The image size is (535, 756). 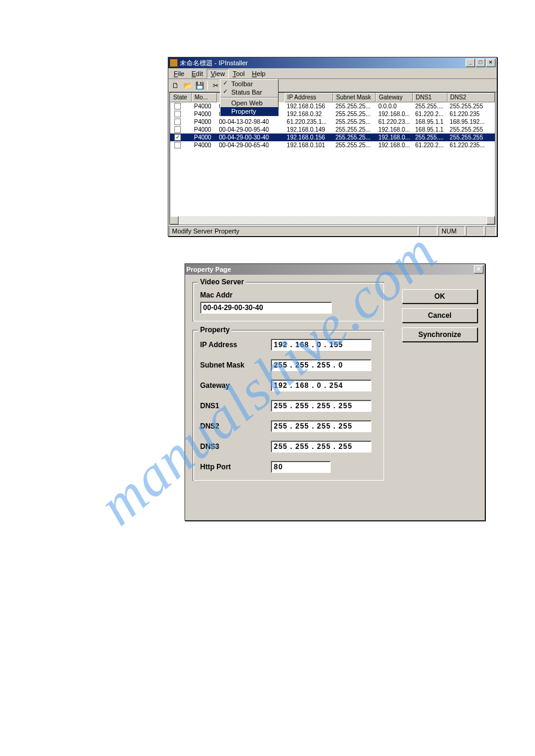 What do you see at coordinates (333, 230) in the screenshot?
I see `status-bar: Modify Server Property NUM` at bounding box center [333, 230].